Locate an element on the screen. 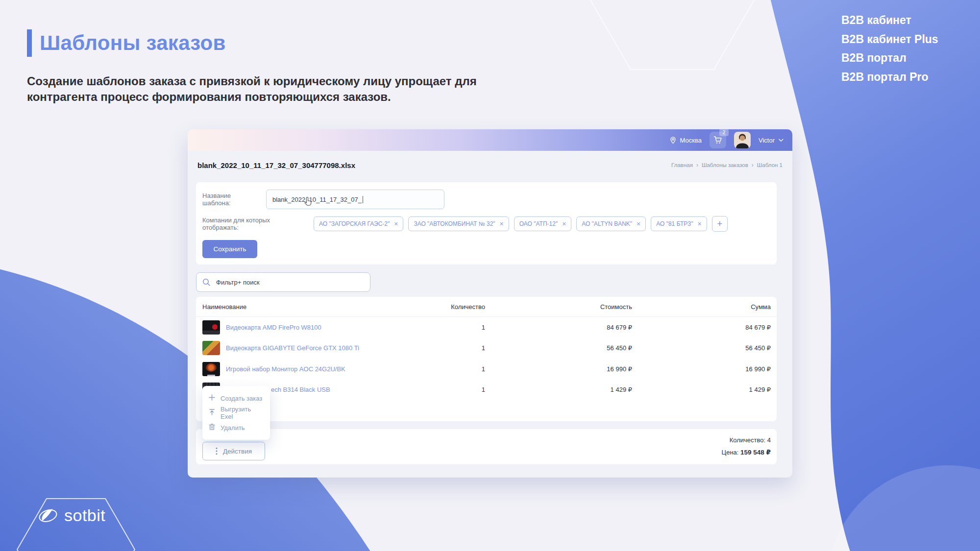 The image size is (980, 551). product-link: Видеокарта AMD FirePro W8100 is located at coordinates (273, 327).